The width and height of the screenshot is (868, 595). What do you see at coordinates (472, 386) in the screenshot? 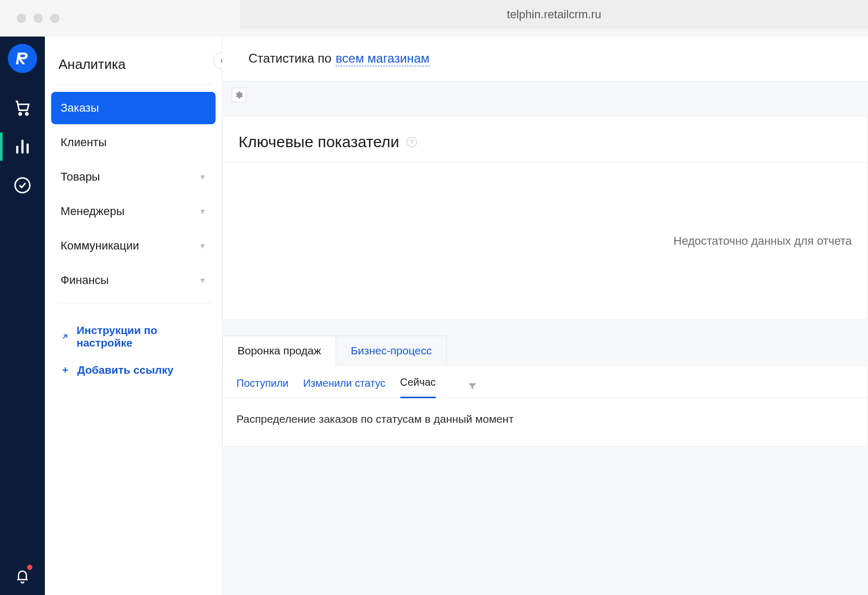
I see `filter-icon` at bounding box center [472, 386].